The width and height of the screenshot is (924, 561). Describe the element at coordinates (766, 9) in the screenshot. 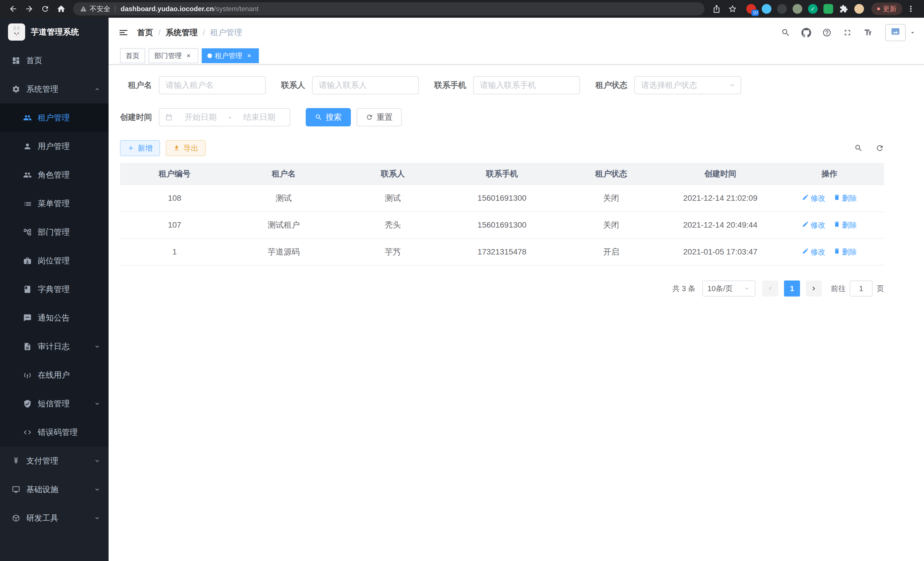

I see `extension-icon-blue` at that location.